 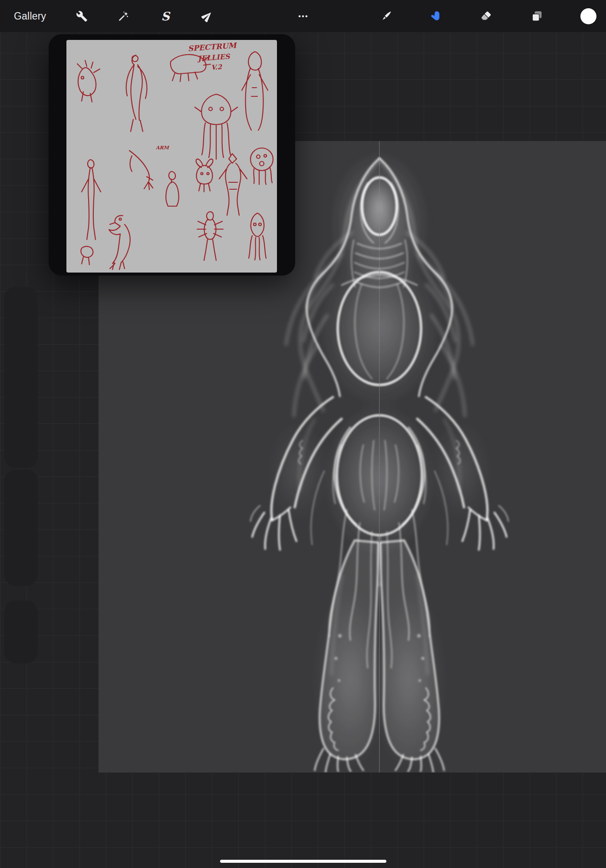 I want to click on magic-wand-icon, so click(x=123, y=16).